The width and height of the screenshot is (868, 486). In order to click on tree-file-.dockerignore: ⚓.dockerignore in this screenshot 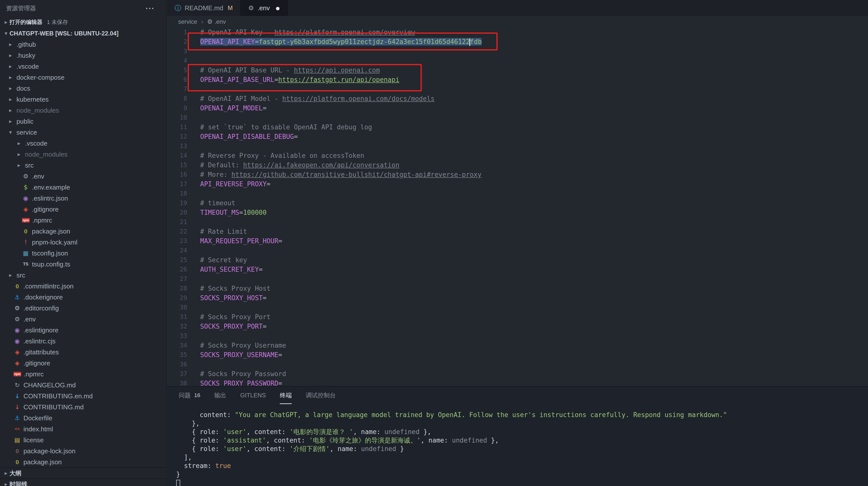, I will do `click(83, 297)`.